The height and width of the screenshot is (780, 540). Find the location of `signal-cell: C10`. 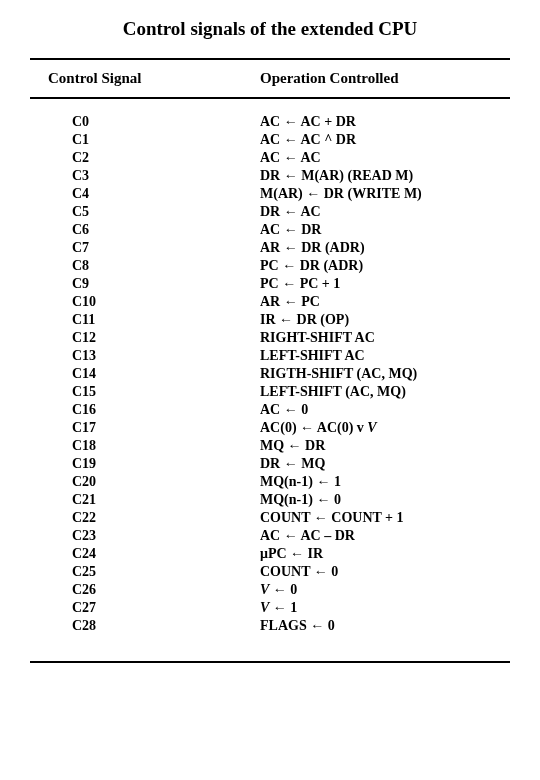

signal-cell: C10 is located at coordinates (145, 302).